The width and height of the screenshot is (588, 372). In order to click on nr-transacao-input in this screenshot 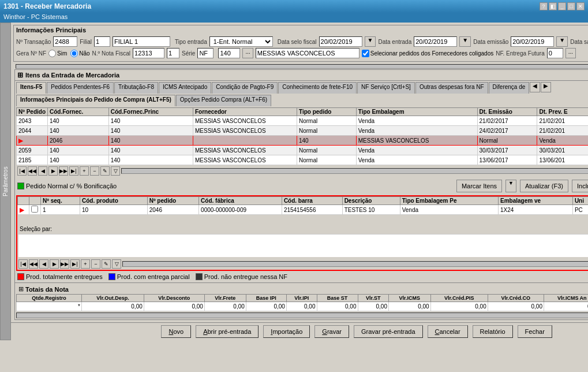, I will do `click(65, 42)`.